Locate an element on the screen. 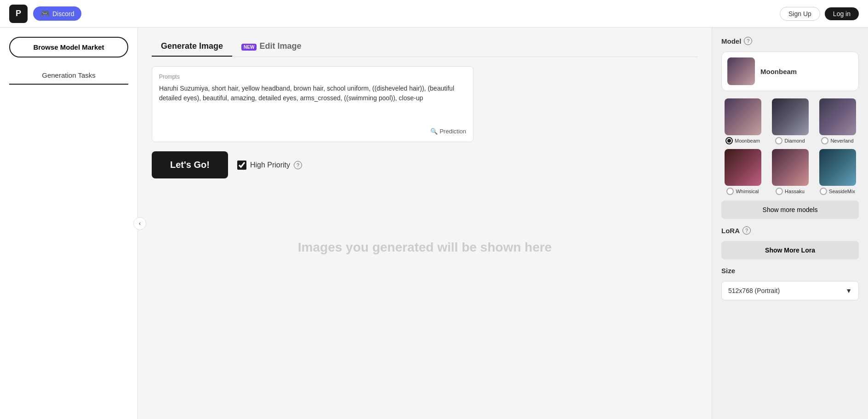 This screenshot has width=868, height=419. model-item-hassaku: Hassaku is located at coordinates (790, 172).